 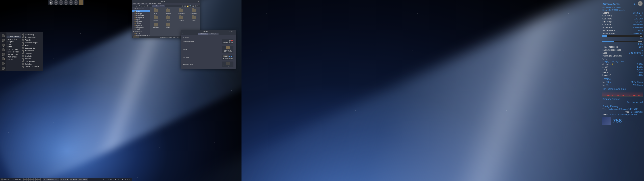 I want to click on sidebar-item: Music, so click(x=141, y=19).